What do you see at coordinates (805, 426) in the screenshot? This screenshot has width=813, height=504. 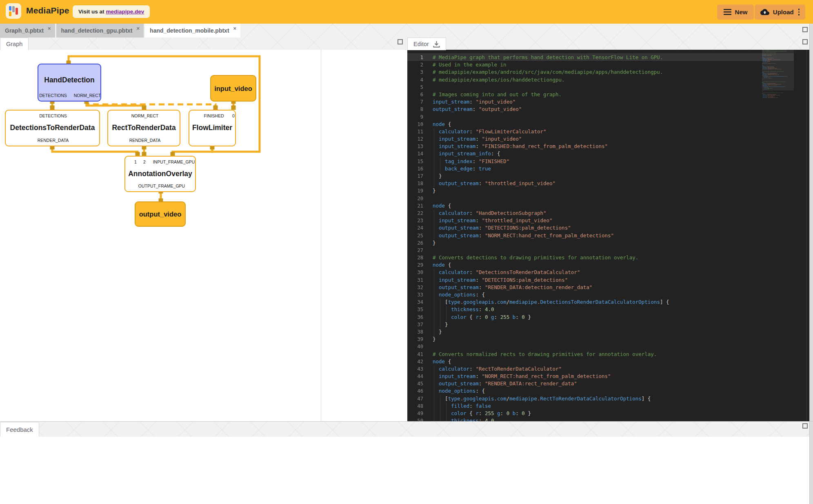 I see `expand-feedback-panel-icon` at bounding box center [805, 426].